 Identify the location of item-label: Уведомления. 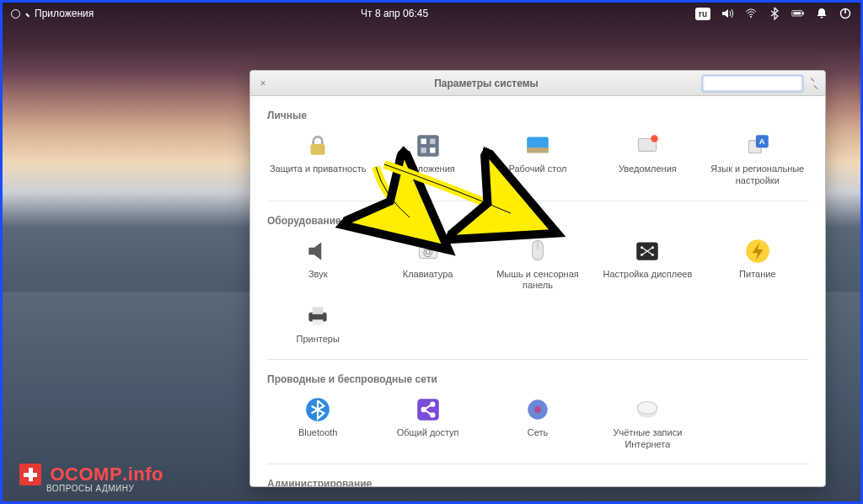
(647, 169).